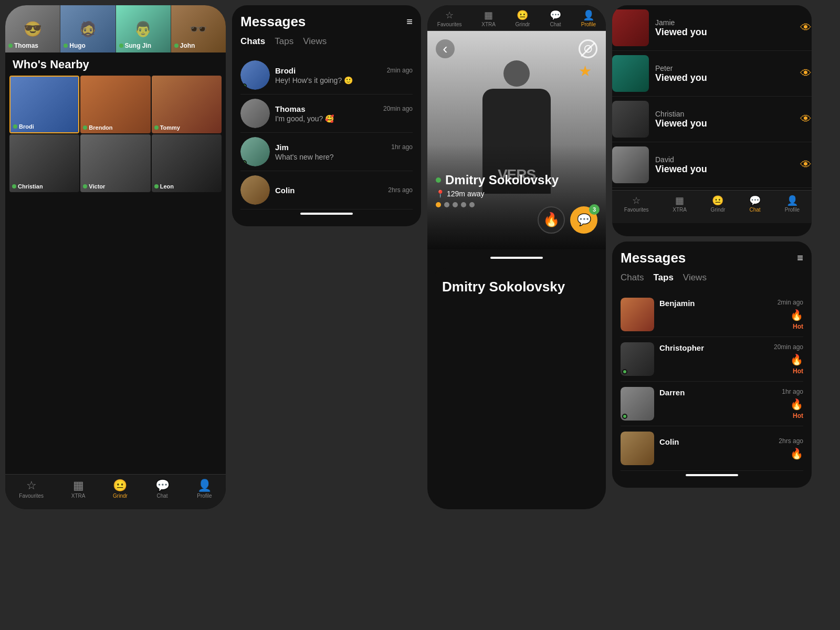  Describe the element at coordinates (712, 120) in the screenshot. I see `viewed-item-christian: Christian Viewed you 👁` at that location.